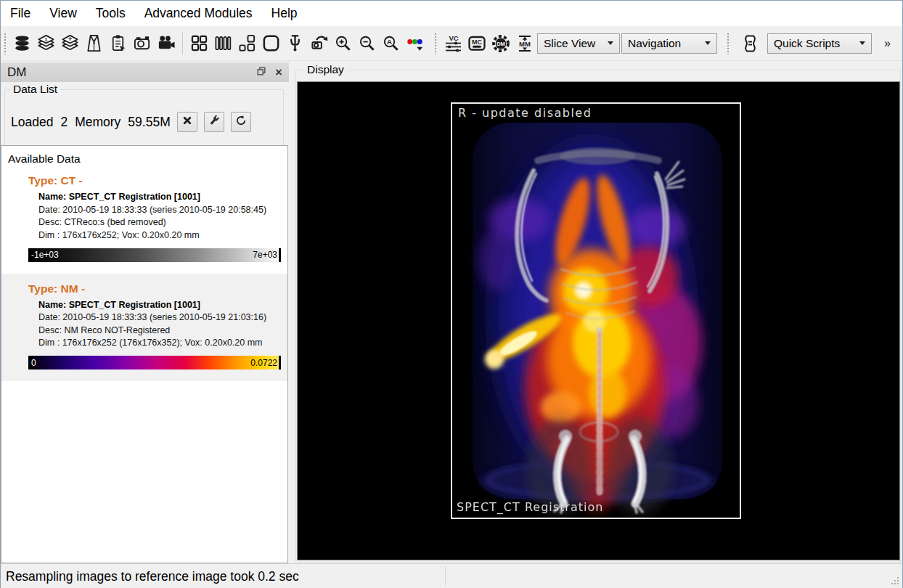  I want to click on float-panel-button, so click(261, 73).